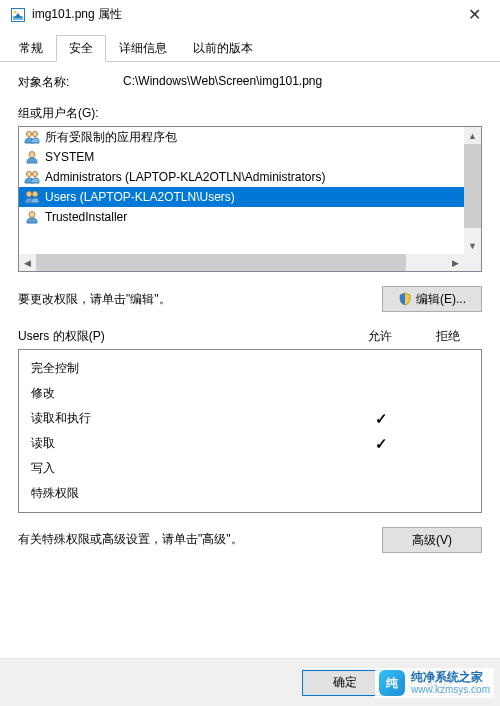  I want to click on tab-details: 详细信息, so click(143, 48).